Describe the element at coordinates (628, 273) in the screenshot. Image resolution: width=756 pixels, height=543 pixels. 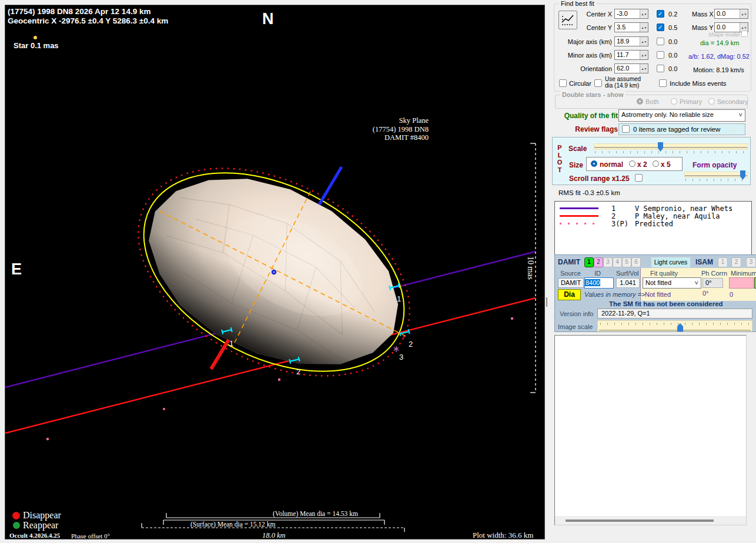
I see `surfvol-header: Surf/Vol` at that location.